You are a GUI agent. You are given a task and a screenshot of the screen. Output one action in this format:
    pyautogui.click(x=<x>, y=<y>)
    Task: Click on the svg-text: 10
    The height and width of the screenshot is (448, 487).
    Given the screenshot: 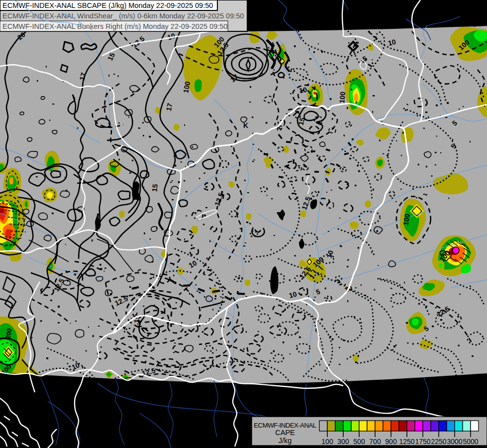 What is the action you would take?
    pyautogui.click(x=303, y=90)
    